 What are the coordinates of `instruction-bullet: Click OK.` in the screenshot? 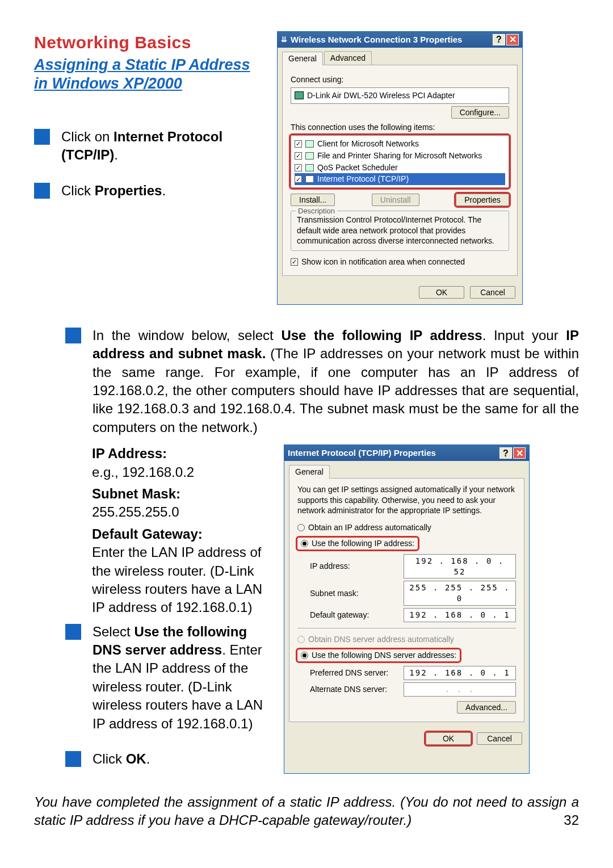 It's located at (150, 759).